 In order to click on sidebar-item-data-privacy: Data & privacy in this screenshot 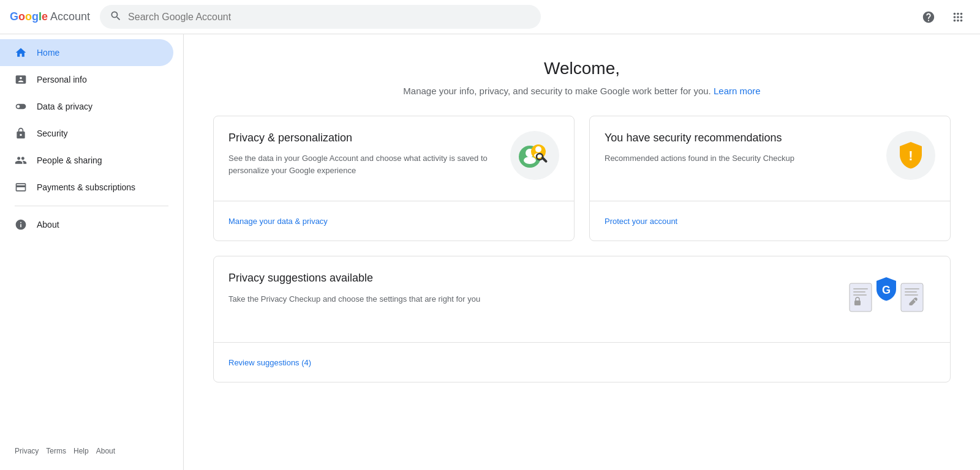, I will do `click(87, 106)`.